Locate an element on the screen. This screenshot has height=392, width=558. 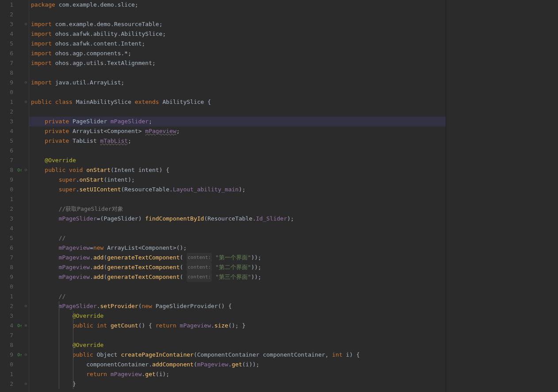
token: agp is located at coordinates (78, 63).